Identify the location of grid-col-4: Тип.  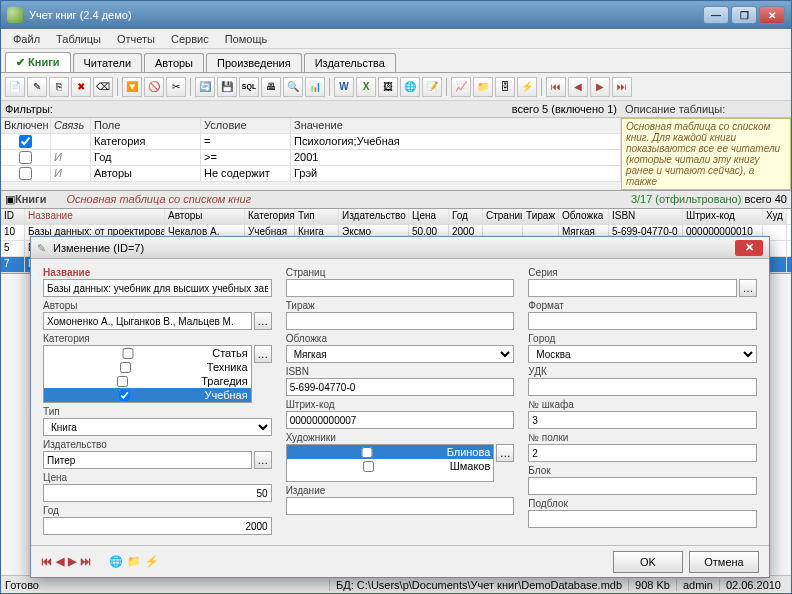
(317, 216).